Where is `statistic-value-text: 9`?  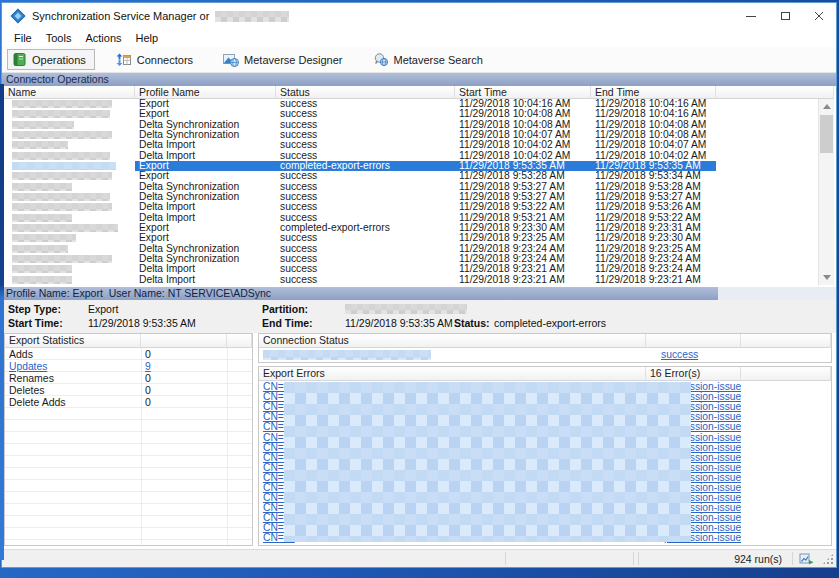 statistic-value-text: 9 is located at coordinates (148, 366).